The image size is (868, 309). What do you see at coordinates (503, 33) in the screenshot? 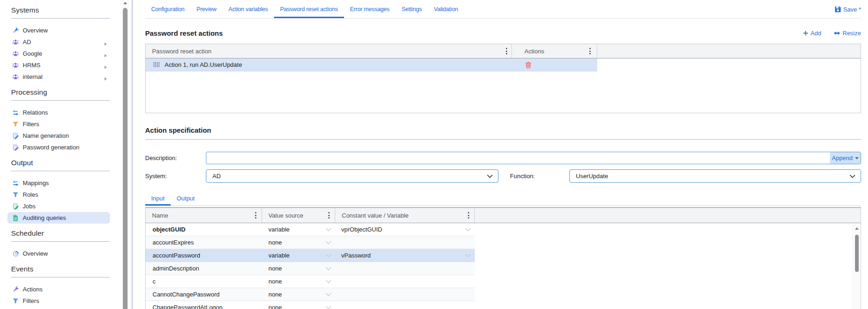
I see `actions-section-header: Password reset actions Add Resize` at bounding box center [503, 33].